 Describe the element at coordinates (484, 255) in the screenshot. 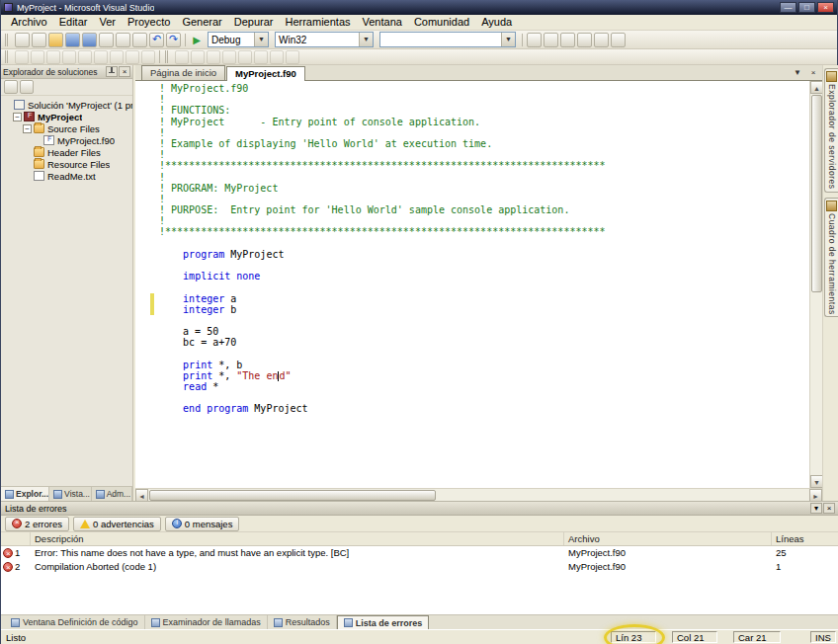

I see `code-line: program MyProject` at that location.